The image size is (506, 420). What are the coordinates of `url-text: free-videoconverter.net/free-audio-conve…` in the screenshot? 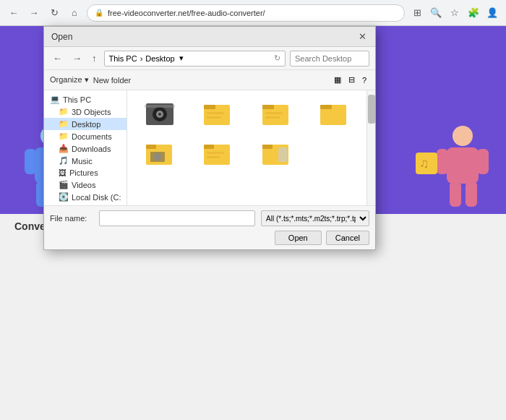 It's located at (186, 13).